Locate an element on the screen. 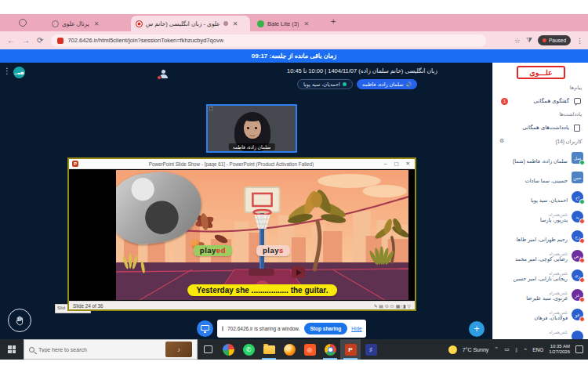 This screenshot has width=588, height=376. user-list-item: پد پدرپور، پارسا is located at coordinates (541, 219).